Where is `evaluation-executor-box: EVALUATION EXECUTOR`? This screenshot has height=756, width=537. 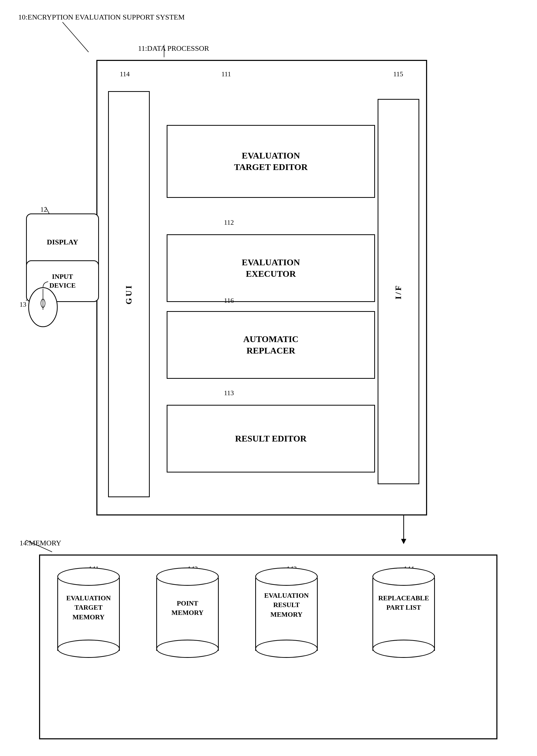
evaluation-executor-box: EVALUATION EXECUTOR is located at coordinates (271, 268).